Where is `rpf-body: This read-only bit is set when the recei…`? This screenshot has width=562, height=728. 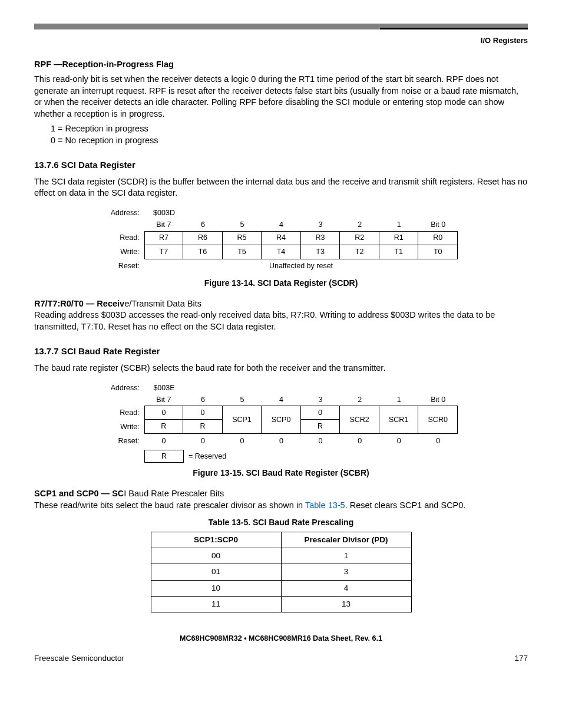
rpf-body: This read-only bit is set when the recei… is located at coordinates (281, 97).